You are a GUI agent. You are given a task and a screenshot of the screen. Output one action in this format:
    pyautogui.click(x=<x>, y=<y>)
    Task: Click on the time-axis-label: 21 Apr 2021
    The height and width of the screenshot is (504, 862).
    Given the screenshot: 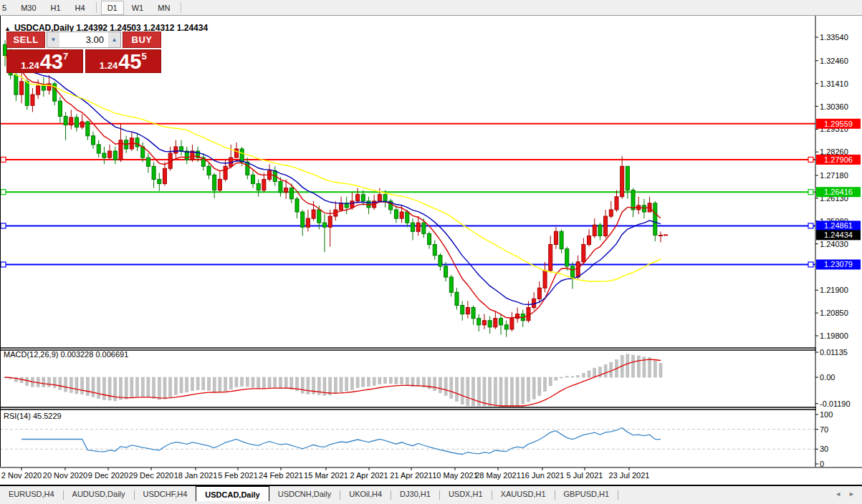 What is the action you would take?
    pyautogui.click(x=411, y=475)
    